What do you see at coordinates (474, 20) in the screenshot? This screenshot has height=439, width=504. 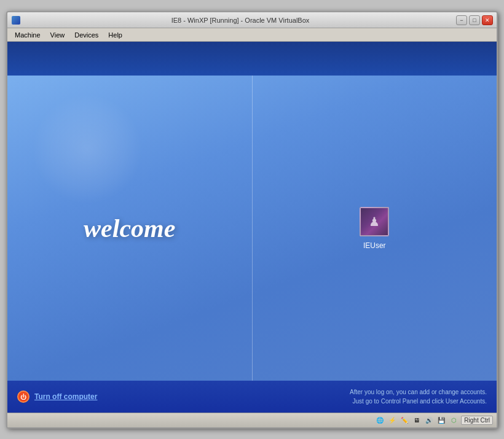 I see `window-controls: − □ ✕` at bounding box center [474, 20].